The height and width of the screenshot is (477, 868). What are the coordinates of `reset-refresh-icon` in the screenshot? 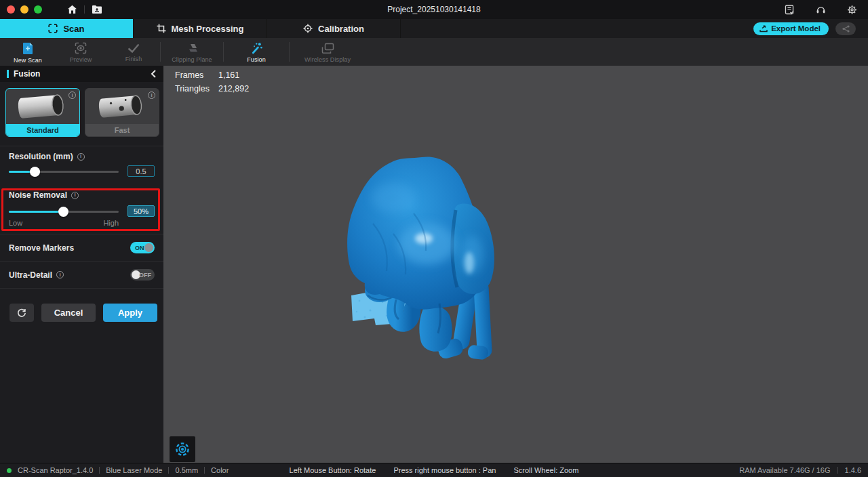 It's located at (22, 313).